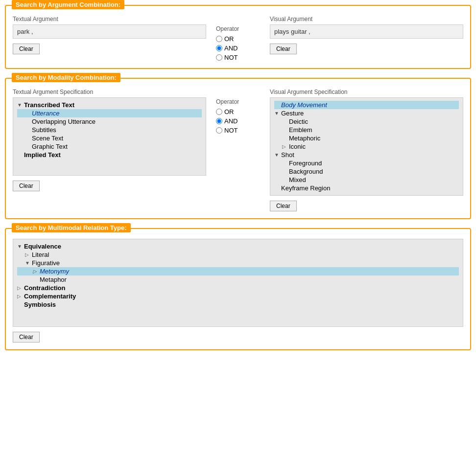 Image resolution: width=476 pixels, height=456 pixels. I want to click on tree-item: Foreground, so click(366, 163).